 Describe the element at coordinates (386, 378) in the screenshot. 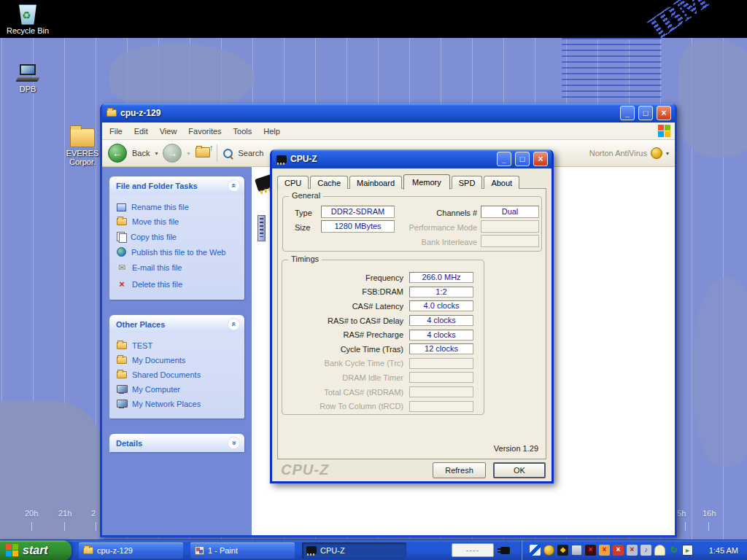

I see `timing-row-dram-idle-timer: DRAM Idle Timer` at that location.